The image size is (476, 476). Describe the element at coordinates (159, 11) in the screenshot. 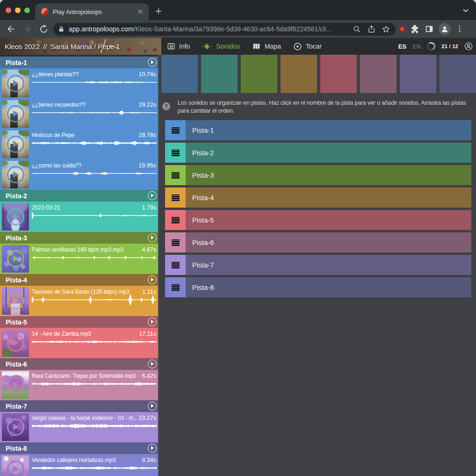

I see `new-tab-button` at that location.